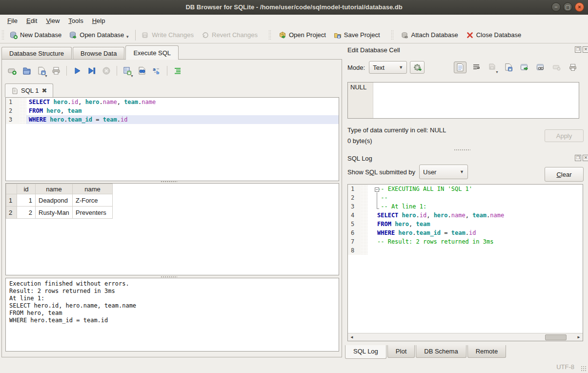 Image resolution: width=588 pixels, height=373 pixels. What do you see at coordinates (460, 67) in the screenshot?
I see `text-mode-button` at bounding box center [460, 67].